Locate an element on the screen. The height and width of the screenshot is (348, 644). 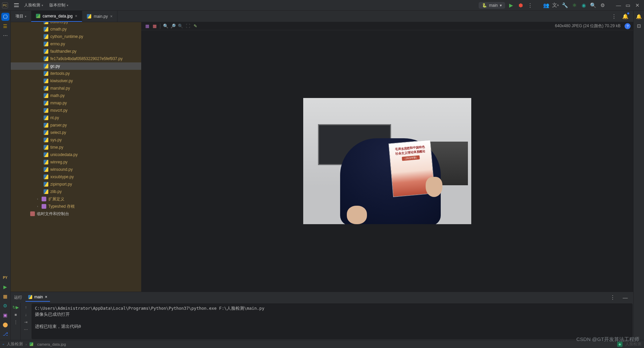
tree-file: zipimport.py is located at coordinates (76, 184).